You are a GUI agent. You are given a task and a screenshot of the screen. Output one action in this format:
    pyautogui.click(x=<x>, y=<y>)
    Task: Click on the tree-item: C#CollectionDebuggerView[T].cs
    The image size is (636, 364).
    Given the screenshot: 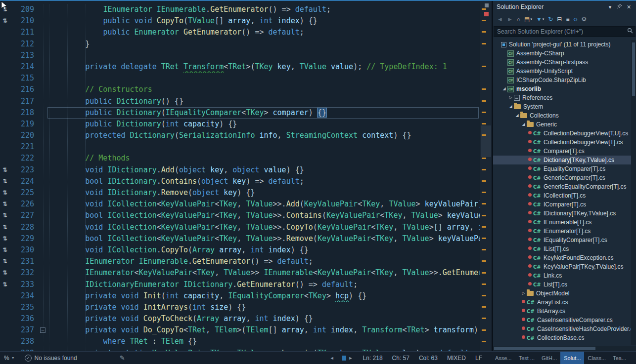 What is the action you would take?
    pyautogui.click(x=562, y=142)
    